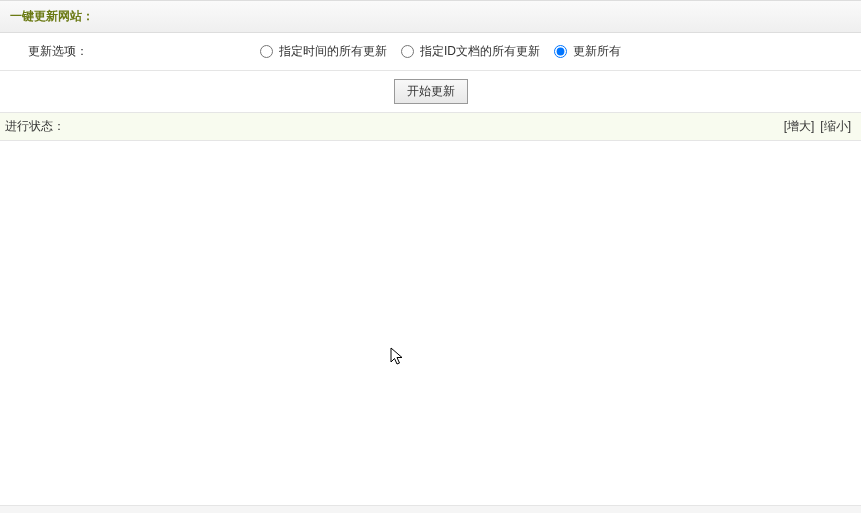  Describe the element at coordinates (408, 52) in the screenshot. I see `radio-id-input` at that location.